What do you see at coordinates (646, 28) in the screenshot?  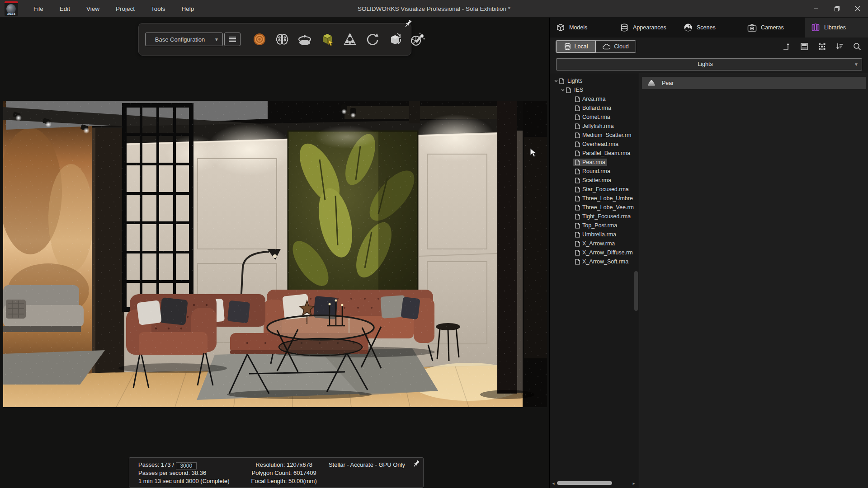 I see `tab-appearances: Appearances` at bounding box center [646, 28].